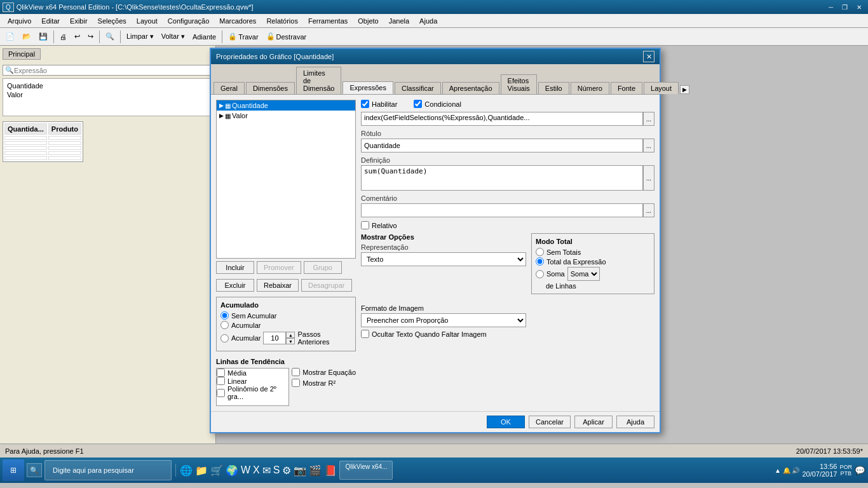 The height and width of the screenshot is (488, 868). What do you see at coordinates (43, 37) in the screenshot?
I see `tb-save: 💾` at bounding box center [43, 37].